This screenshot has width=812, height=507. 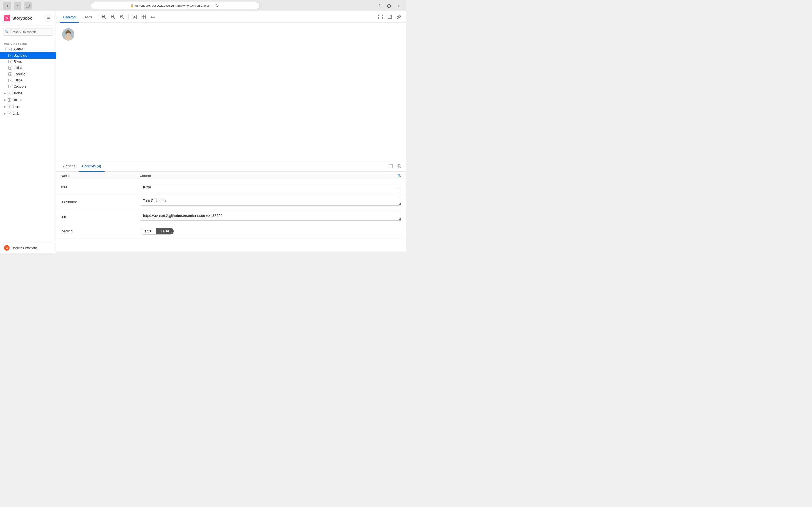 What do you see at coordinates (17, 6) in the screenshot?
I see `forward-button: ›` at bounding box center [17, 6].